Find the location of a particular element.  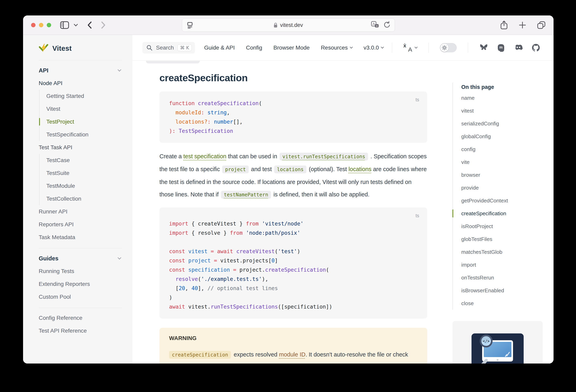

link: test specification is located at coordinates (205, 156).